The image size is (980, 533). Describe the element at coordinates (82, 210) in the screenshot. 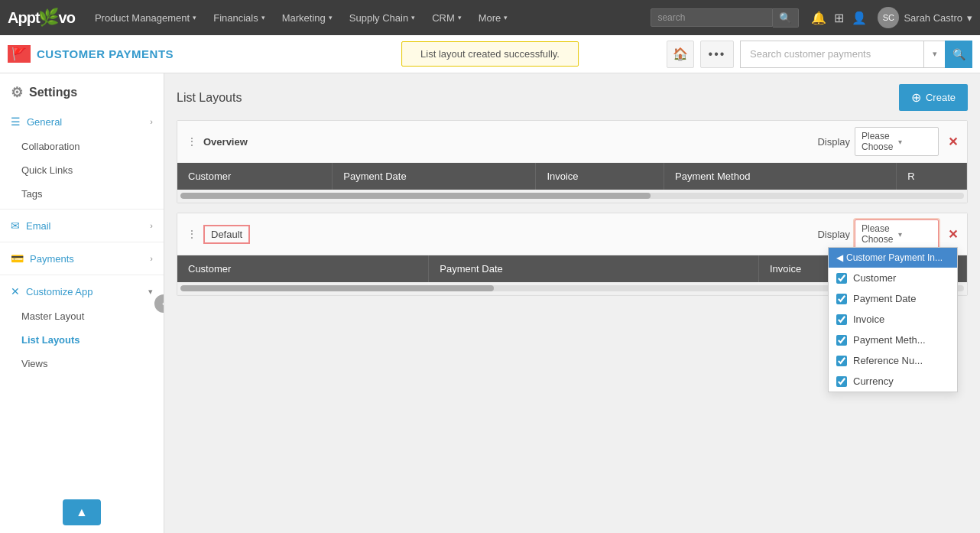

I see `sidebar-divider` at that location.